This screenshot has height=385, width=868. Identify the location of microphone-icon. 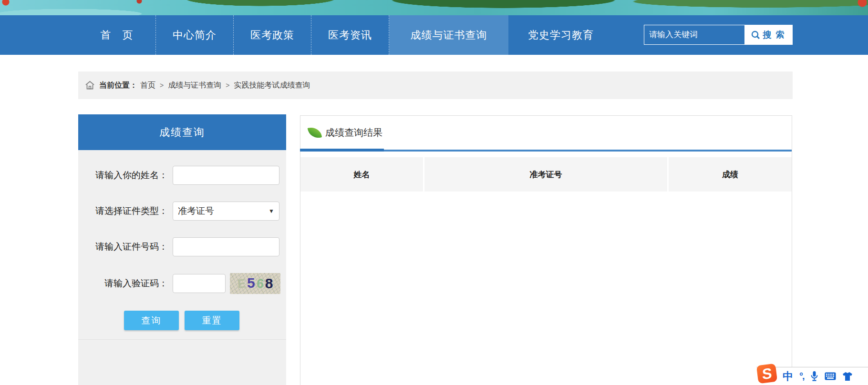
(815, 376).